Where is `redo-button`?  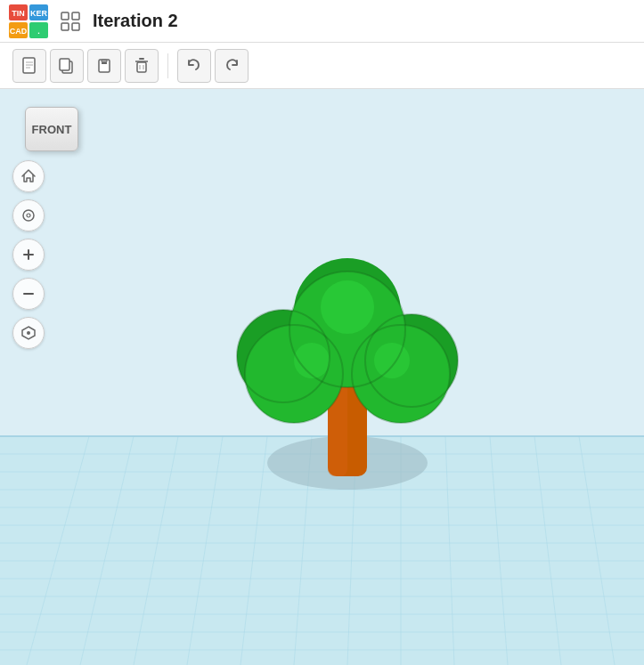
redo-button is located at coordinates (232, 66).